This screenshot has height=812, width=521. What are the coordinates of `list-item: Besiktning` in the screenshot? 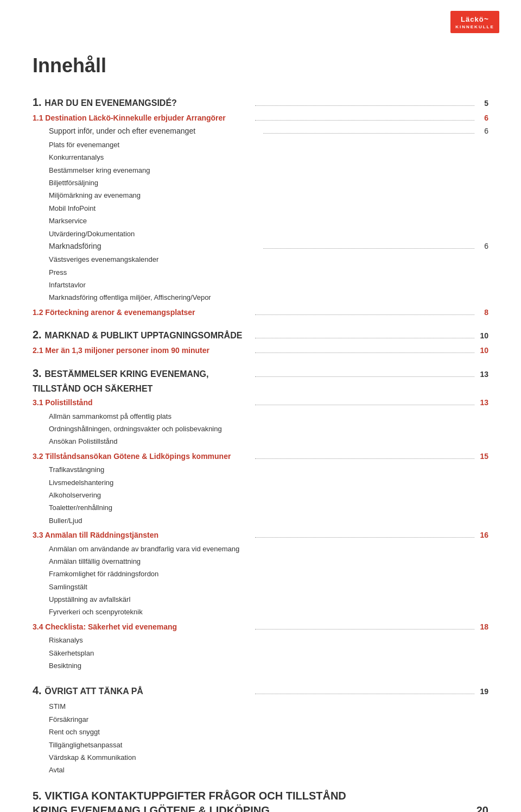 It's located at (269, 666).